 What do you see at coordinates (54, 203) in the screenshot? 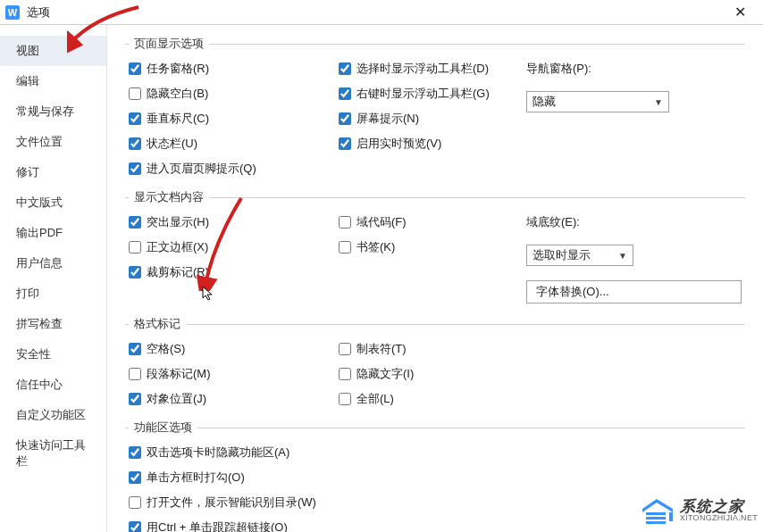
I see `sidebar-item: 中文版式` at bounding box center [54, 203].